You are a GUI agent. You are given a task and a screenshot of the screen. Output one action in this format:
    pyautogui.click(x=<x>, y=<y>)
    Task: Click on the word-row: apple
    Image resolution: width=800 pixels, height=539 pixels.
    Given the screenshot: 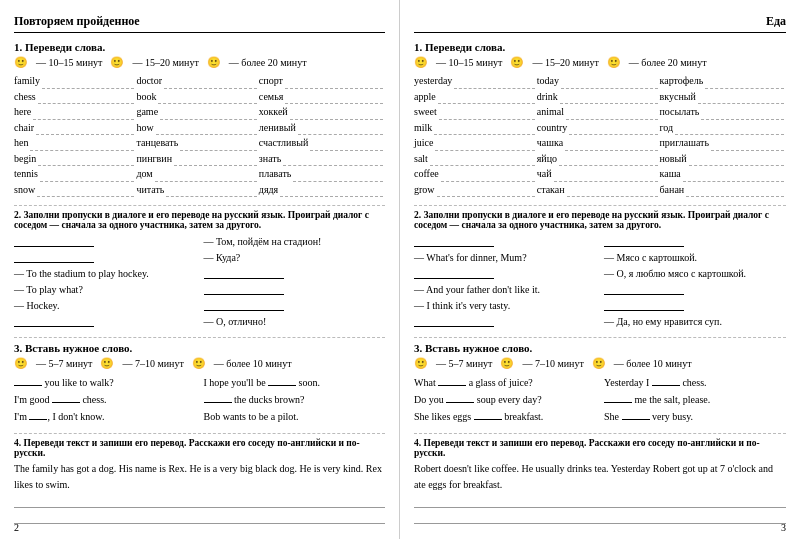 What is the action you would take?
    pyautogui.click(x=476, y=97)
    